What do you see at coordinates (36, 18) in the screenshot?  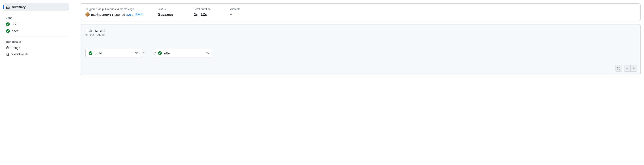 I see `sidebar-jobs-heading: Jobs` at bounding box center [36, 18].